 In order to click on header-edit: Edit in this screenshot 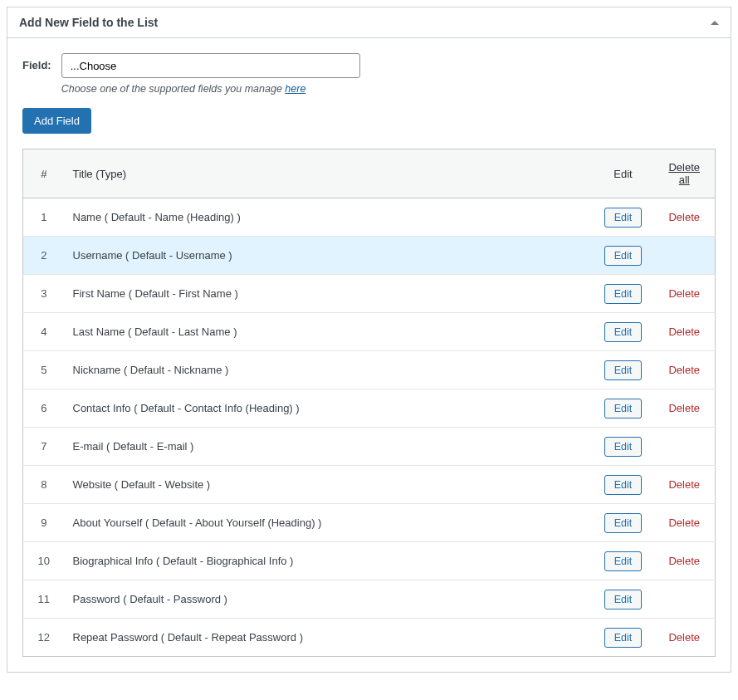, I will do `click(623, 174)`.